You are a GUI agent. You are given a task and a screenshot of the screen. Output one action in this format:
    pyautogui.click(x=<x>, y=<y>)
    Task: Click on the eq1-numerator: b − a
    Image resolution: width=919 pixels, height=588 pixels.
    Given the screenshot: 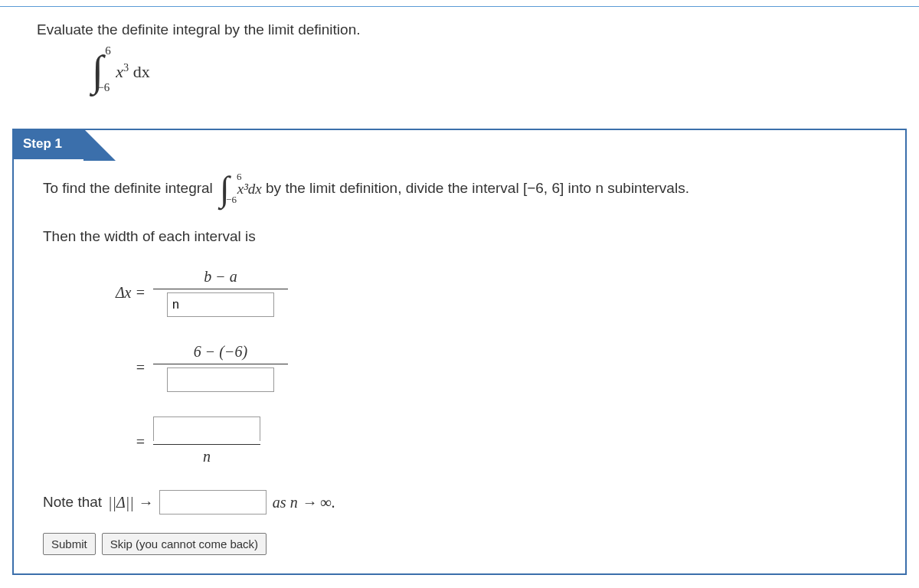 What is the action you would take?
    pyautogui.click(x=221, y=278)
    